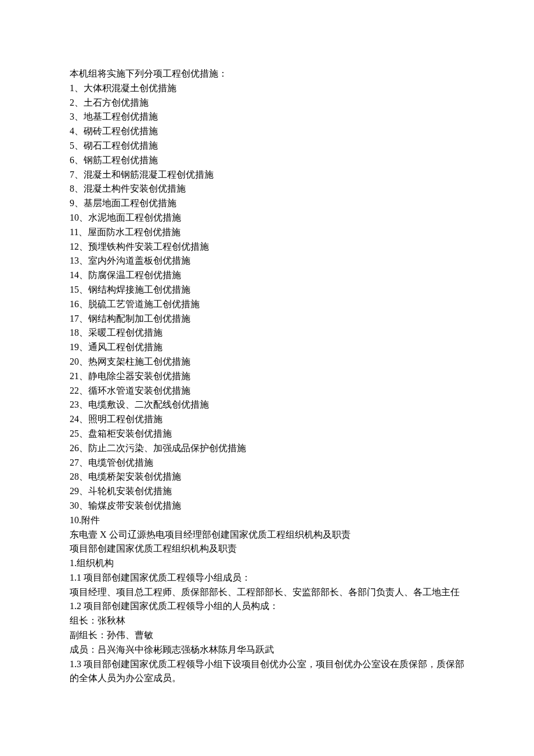 The image size is (534, 756). I want to click on measure-item: 4、砌砖工程创优措施, so click(267, 131).